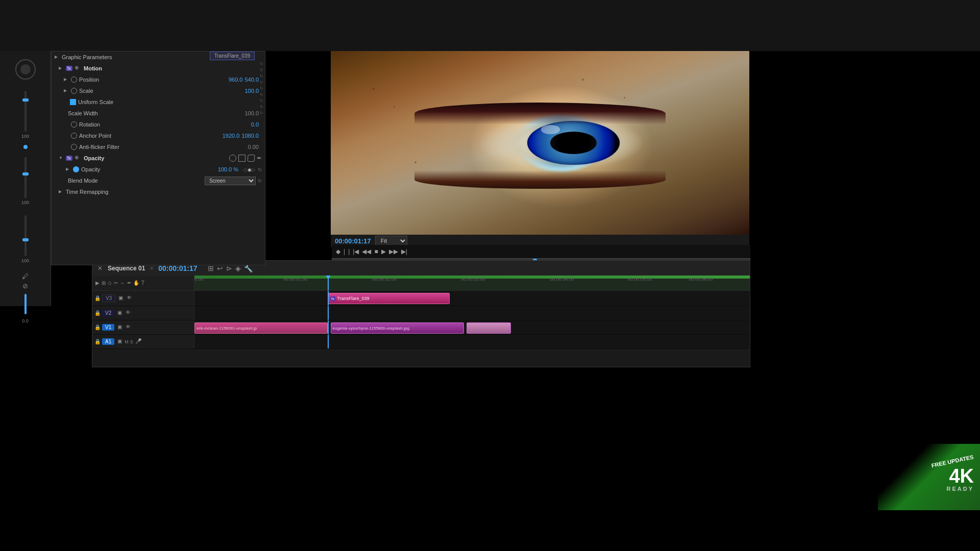  Describe the element at coordinates (78, 68) in the screenshot. I see `motion-icon: ⊕` at that location.